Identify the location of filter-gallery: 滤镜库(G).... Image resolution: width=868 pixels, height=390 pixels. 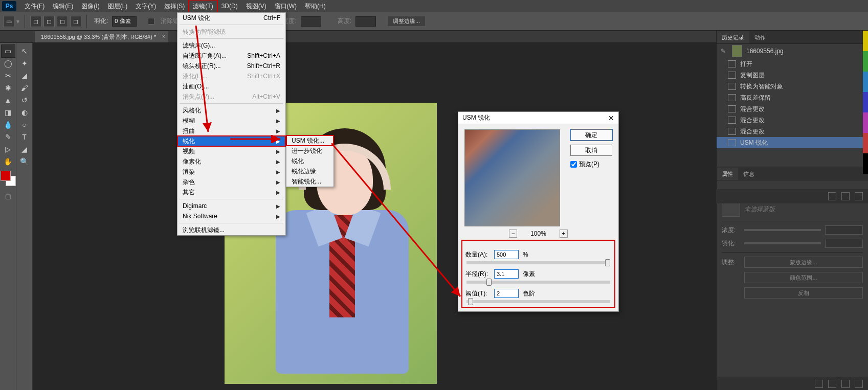
(231, 45).